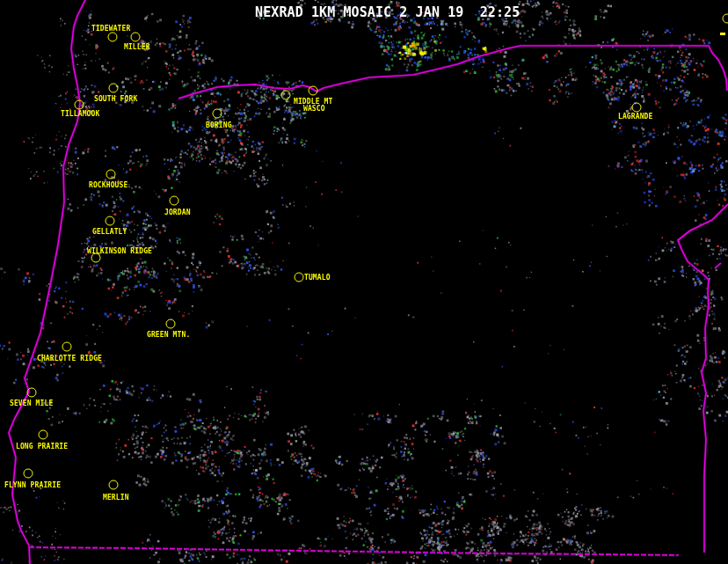  Describe the element at coordinates (315, 109) in the screenshot. I see `station-label-wasco: WASCO` at that location.